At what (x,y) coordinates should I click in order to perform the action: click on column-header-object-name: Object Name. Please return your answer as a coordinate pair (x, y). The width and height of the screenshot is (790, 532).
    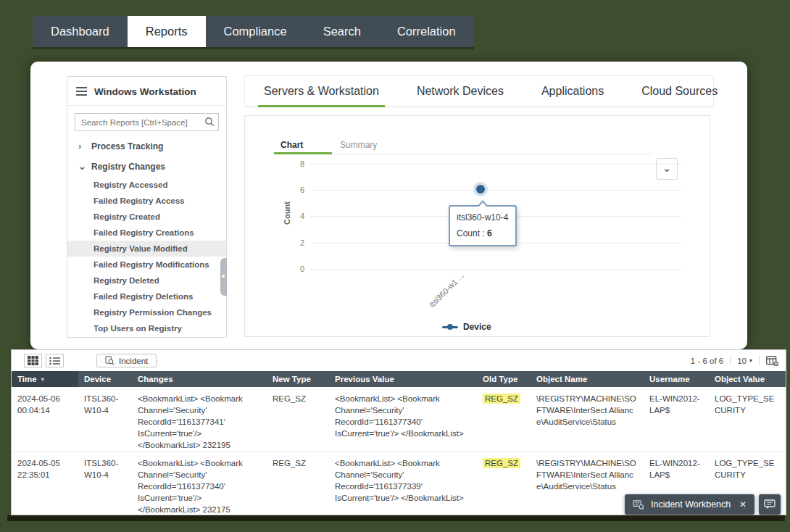
    Looking at the image, I should click on (587, 379).